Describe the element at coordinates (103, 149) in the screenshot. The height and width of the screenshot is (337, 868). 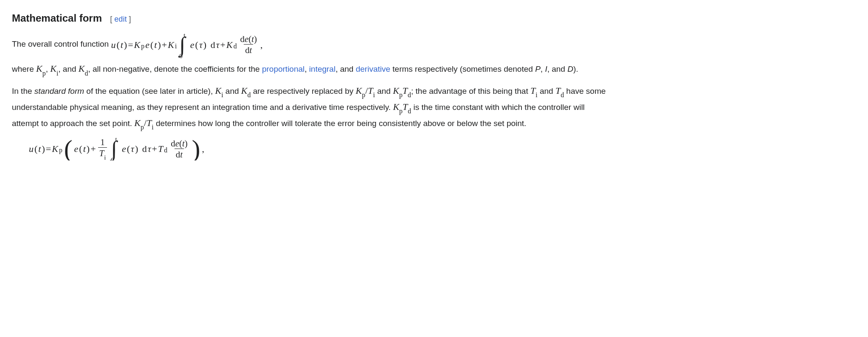
I see `fraction-1-ti: 1 Ti` at that location.